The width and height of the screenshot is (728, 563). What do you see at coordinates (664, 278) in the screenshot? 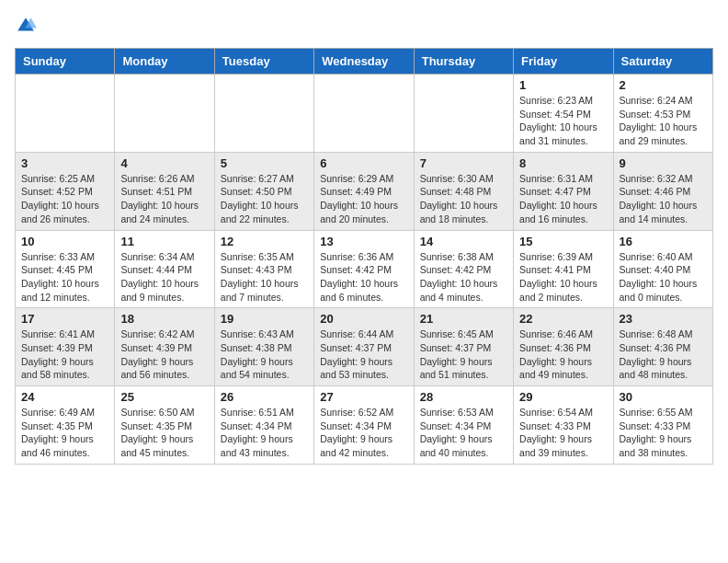
I see `day-info: Sunrise: 6:40 AMSunset: 4:40 PMDaylight:…` at bounding box center [664, 278].